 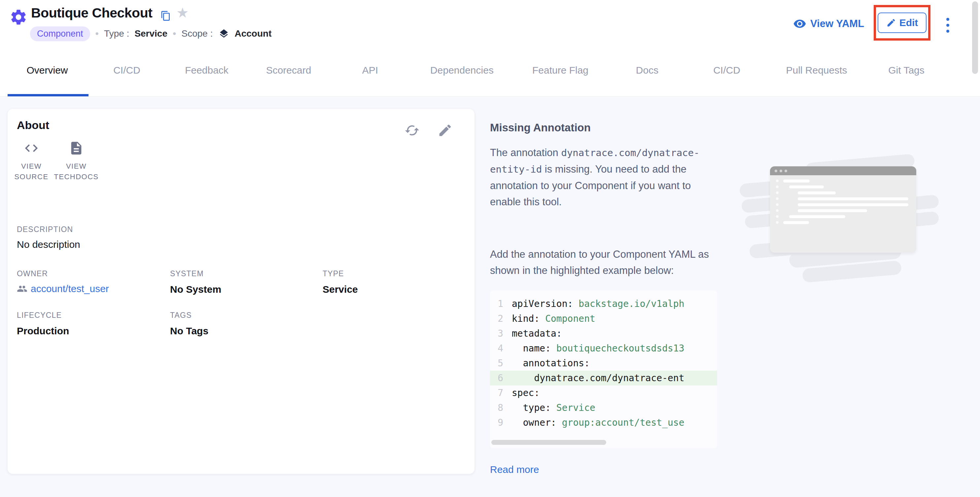 I want to click on scope-label: Scope :, so click(x=197, y=33).